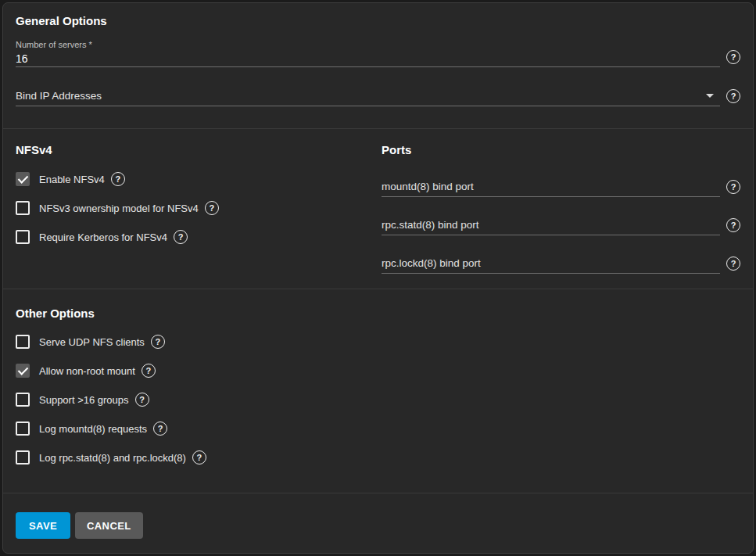 Image resolution: width=756 pixels, height=556 pixels. I want to click on serve-udp-checkbox, so click(23, 342).